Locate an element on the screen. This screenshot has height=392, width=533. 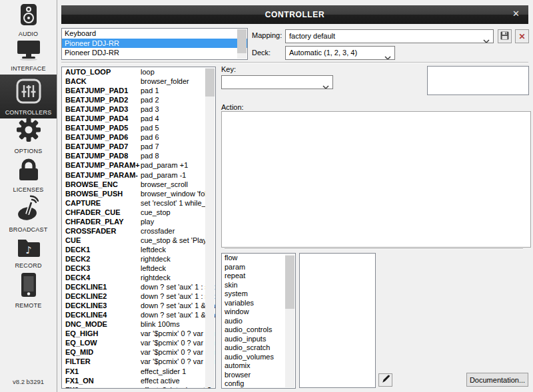
mapping-row: BEATJUMP_PAD4pad 4 is located at coordinates (139, 118).